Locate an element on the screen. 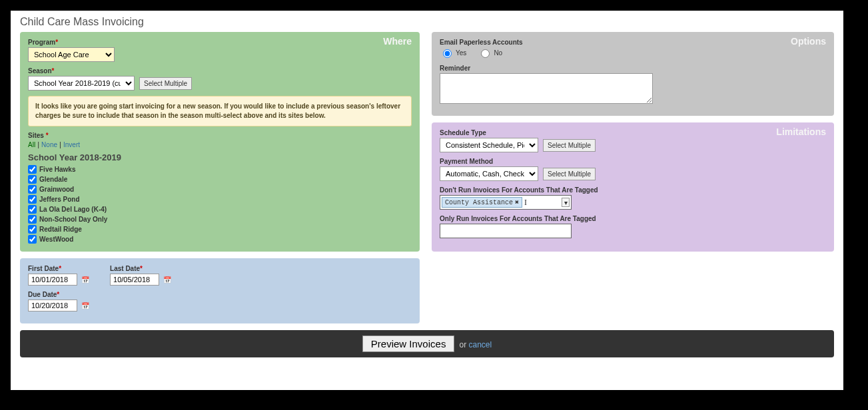 The width and height of the screenshot is (868, 410). panel-options: Options Email Paperless Accounts Yes No … is located at coordinates (633, 74).